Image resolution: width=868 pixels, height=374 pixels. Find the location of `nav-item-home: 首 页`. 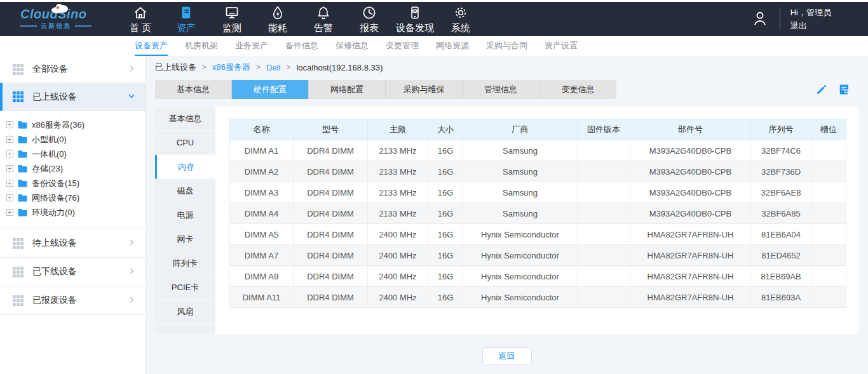

nav-item-home: 首 页 is located at coordinates (140, 19).